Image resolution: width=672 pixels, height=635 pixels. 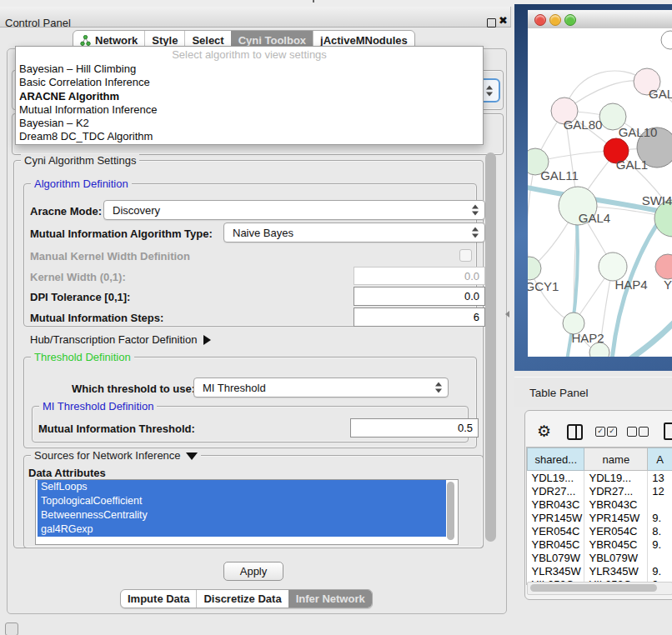 What do you see at coordinates (83, 357) in the screenshot?
I see `threshold-definition-title: Threshold Definition` at bounding box center [83, 357].